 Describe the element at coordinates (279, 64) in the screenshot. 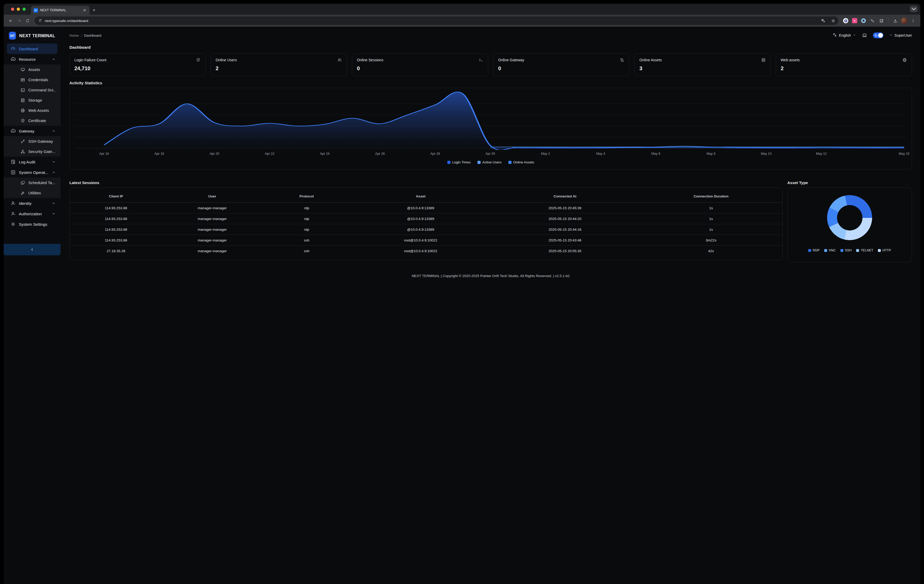

I see `stat-card-online-users: Online Users 2` at that location.